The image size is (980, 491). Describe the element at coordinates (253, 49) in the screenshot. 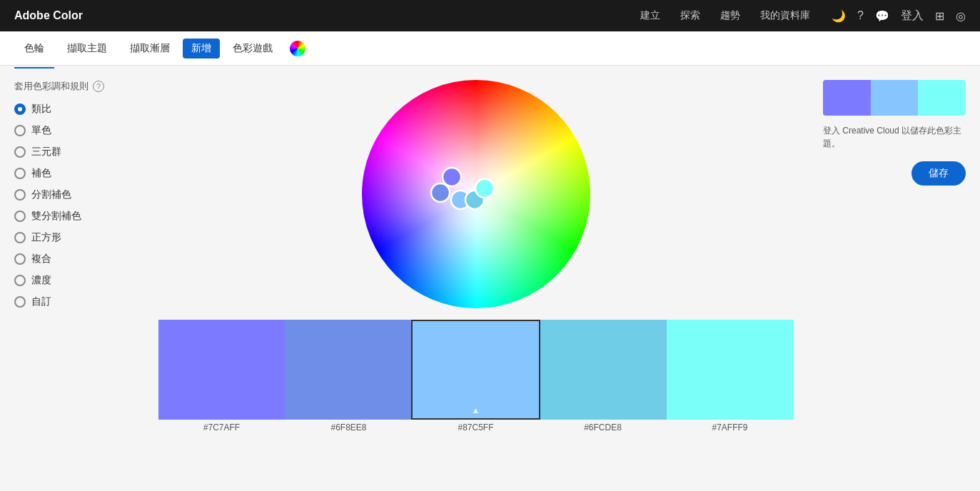

I see `tab-color-game: 色彩遊戲` at that location.